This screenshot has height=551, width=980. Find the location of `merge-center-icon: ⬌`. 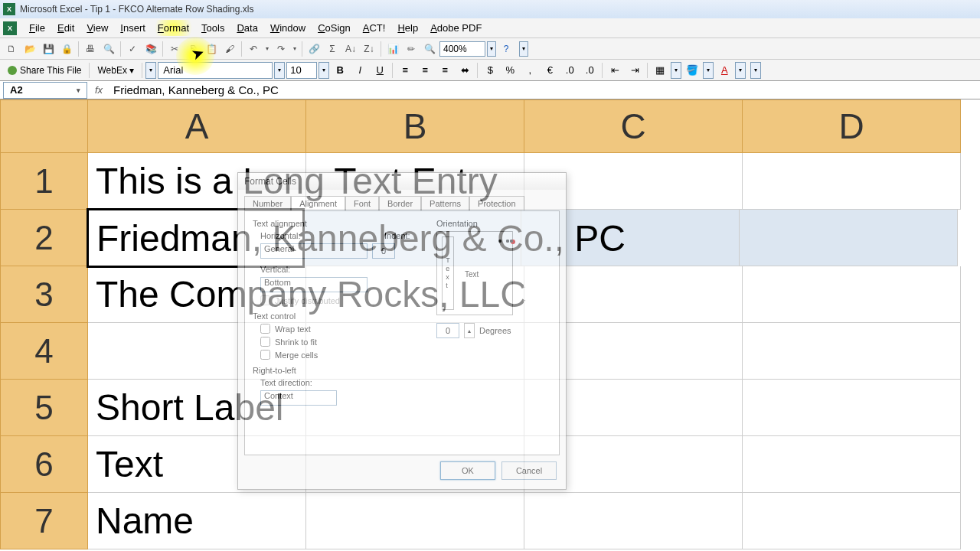

merge-center-icon: ⬌ is located at coordinates (465, 70).